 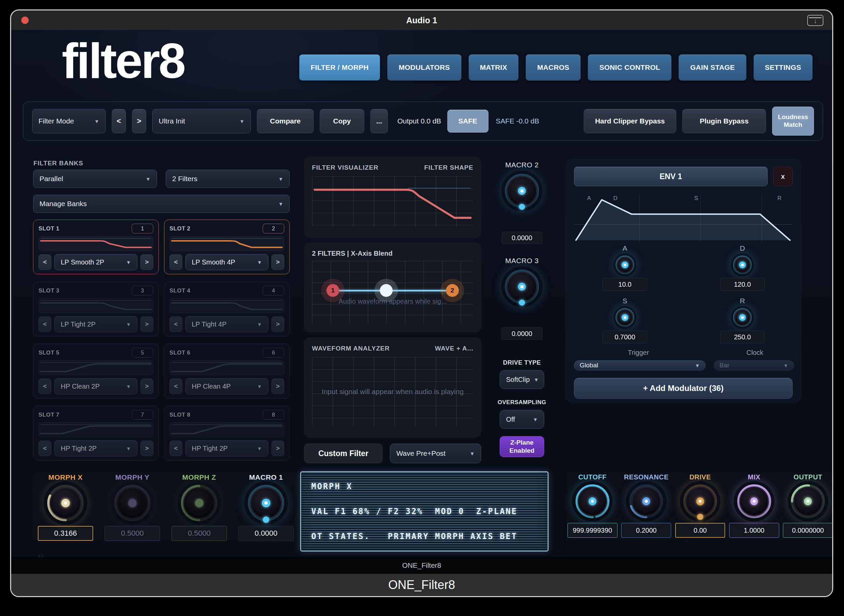 What do you see at coordinates (199, 533) in the screenshot?
I see `morph-z-value: 0.5000` at bounding box center [199, 533].